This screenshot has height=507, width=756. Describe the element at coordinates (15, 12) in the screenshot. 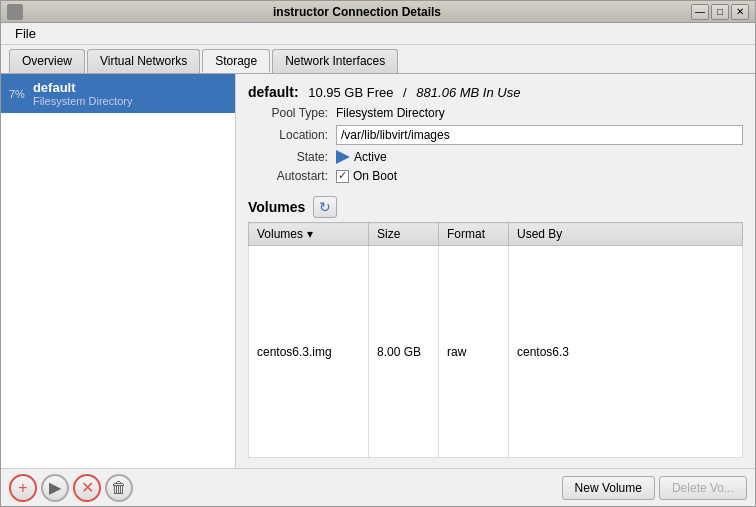

I see `window-icon` at that location.